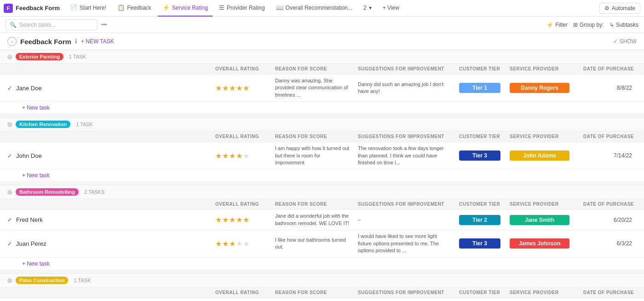 This screenshot has height=301, width=644. What do you see at coordinates (319, 8) in the screenshot?
I see `tab-overall-rec-label: Overall Recommendation...` at bounding box center [319, 8].